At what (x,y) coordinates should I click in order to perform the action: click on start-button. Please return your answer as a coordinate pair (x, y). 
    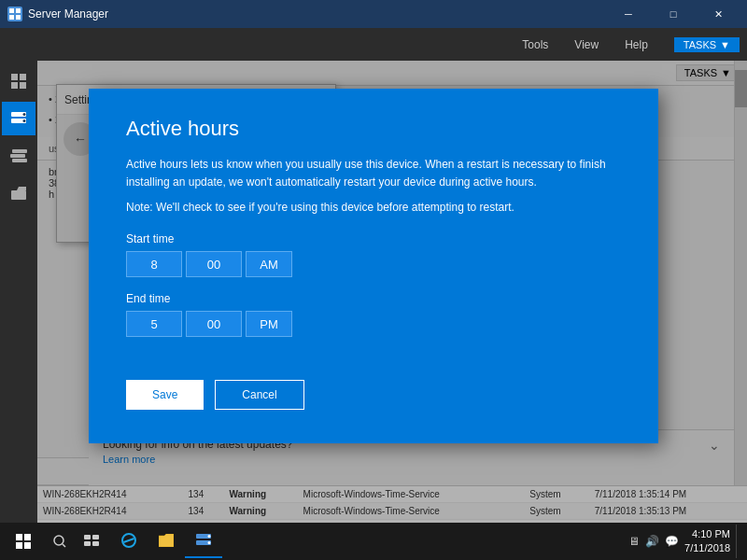
    Looking at the image, I should click on (23, 541).